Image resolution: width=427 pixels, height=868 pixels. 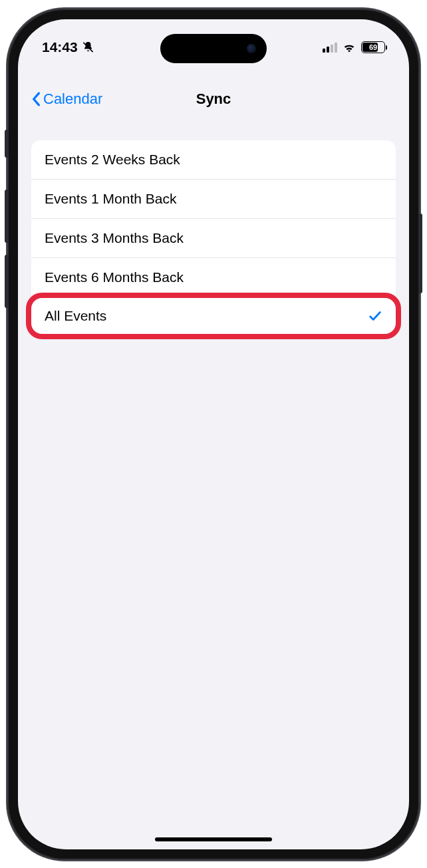 What do you see at coordinates (73, 99) in the screenshot?
I see `back-label: Calendar` at bounding box center [73, 99].